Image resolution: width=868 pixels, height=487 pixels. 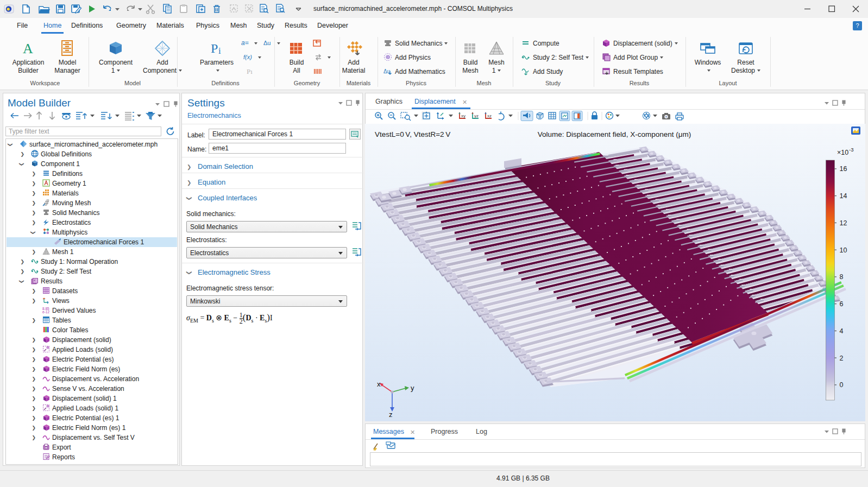 What do you see at coordinates (46, 312) in the screenshot?
I see `svg-text: e-12` at bounding box center [46, 312].